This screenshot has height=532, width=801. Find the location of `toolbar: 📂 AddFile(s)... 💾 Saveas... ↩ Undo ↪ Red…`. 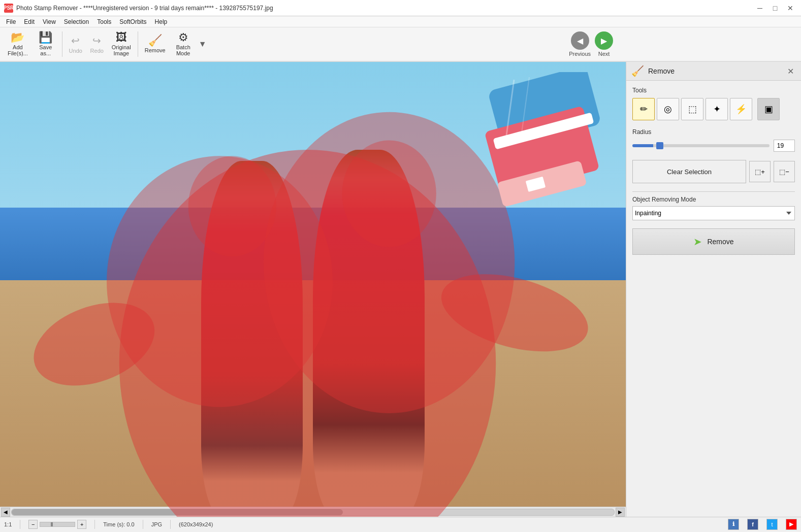

toolbar: 📂 AddFile(s)... 💾 Saveas... ↩ Undo ↪ Red… is located at coordinates (400, 45).